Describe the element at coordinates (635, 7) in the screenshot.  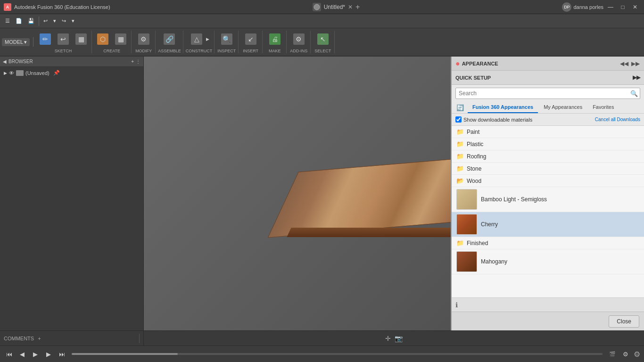
I see `close-button: ✕` at that location.